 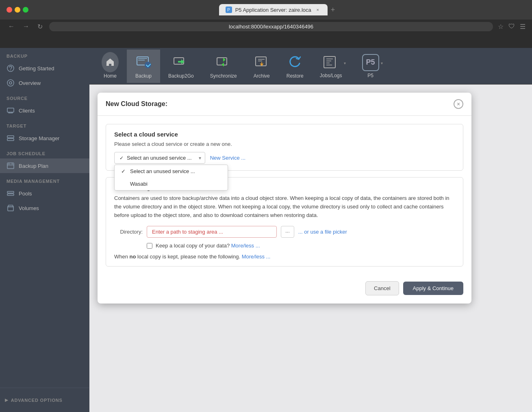 What do you see at coordinates (228, 158) in the screenshot?
I see `new-service-link: New Service ...` at bounding box center [228, 158].